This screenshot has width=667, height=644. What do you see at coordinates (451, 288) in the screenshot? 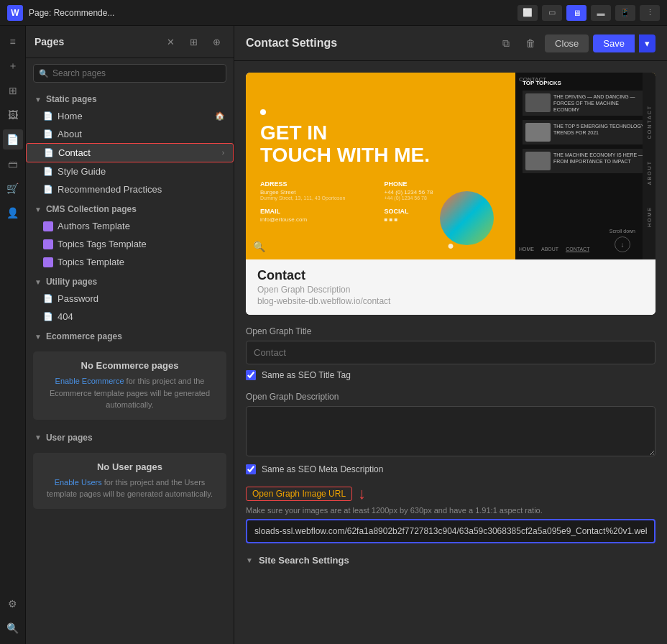
I see `preview-info-bar: Contact Open Graph Description blog-webs…` at bounding box center [451, 288].